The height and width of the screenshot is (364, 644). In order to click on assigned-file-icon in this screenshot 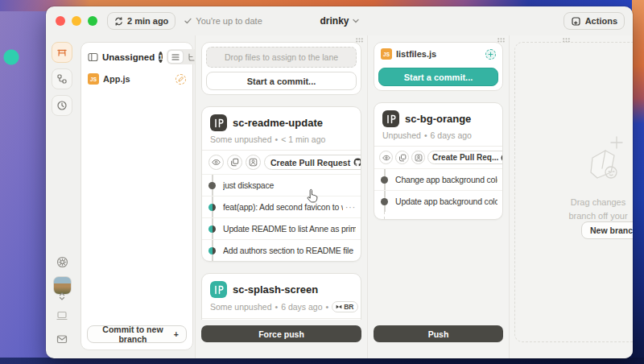, I will do `click(491, 55)`.